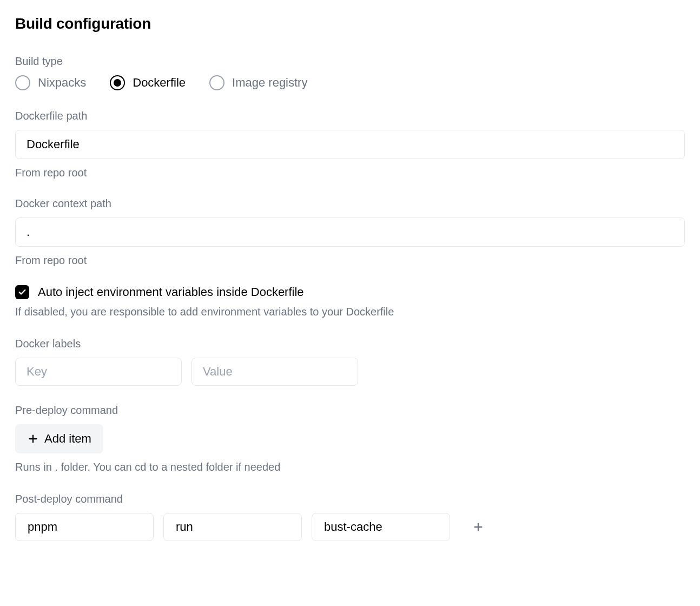 The image size is (700, 606). I want to click on radio-dockerfile: Dockerfile, so click(148, 83).